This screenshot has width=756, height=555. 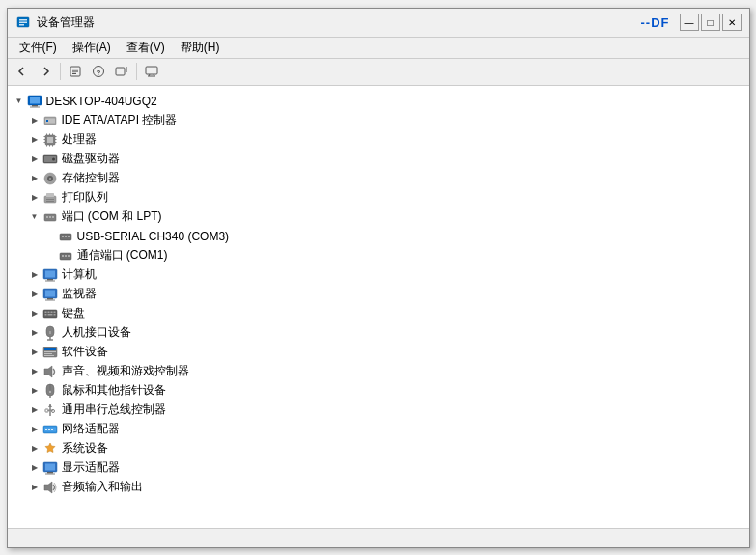 What do you see at coordinates (39, 48) in the screenshot?
I see `menu-file: 文件(F)` at bounding box center [39, 48].